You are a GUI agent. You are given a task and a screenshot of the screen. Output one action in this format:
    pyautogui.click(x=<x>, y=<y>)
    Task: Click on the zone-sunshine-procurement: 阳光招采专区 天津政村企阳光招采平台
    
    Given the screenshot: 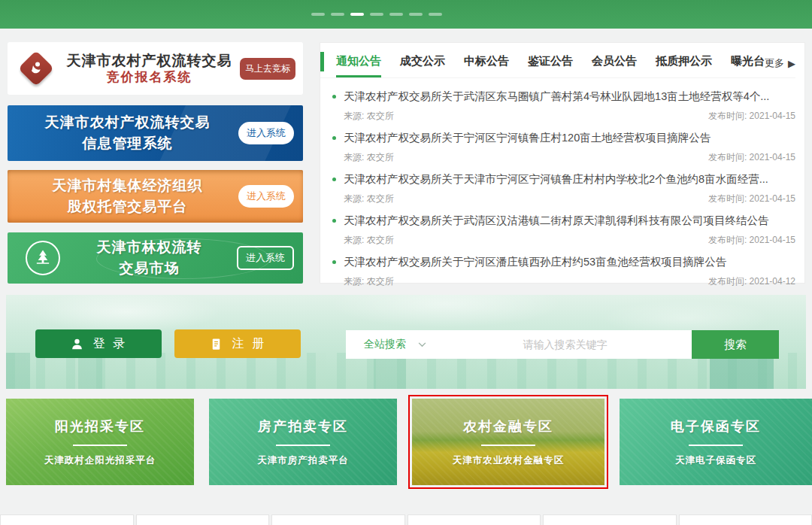 What is the action you would take?
    pyautogui.click(x=100, y=442)
    